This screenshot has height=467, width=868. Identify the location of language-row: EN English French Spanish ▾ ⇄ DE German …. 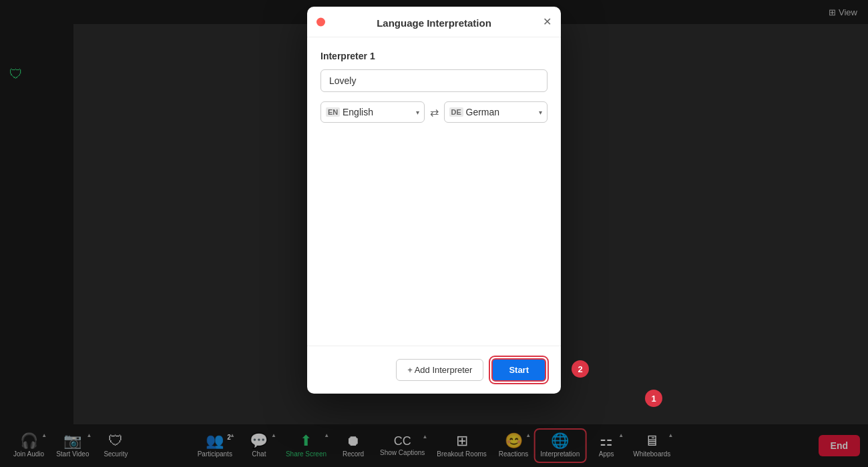
(434, 112).